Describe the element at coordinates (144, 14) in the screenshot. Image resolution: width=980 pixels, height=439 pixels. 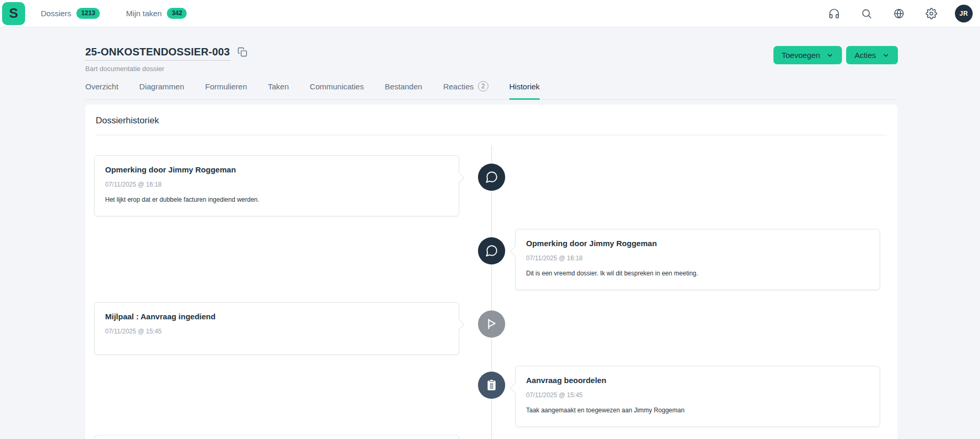
I see `nav-item-label: Mijn taken` at that location.